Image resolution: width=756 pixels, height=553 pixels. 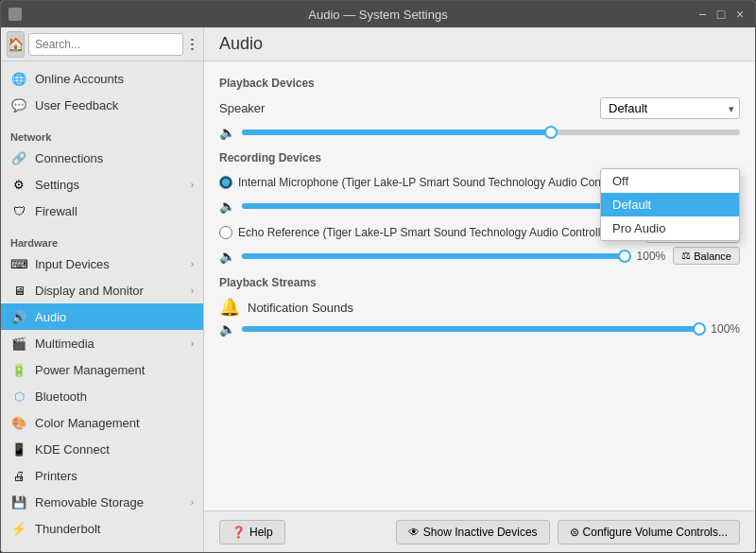 What do you see at coordinates (670, 108) in the screenshot?
I see `speaker-dropdown: Off Default Pro Audio` at bounding box center [670, 108].